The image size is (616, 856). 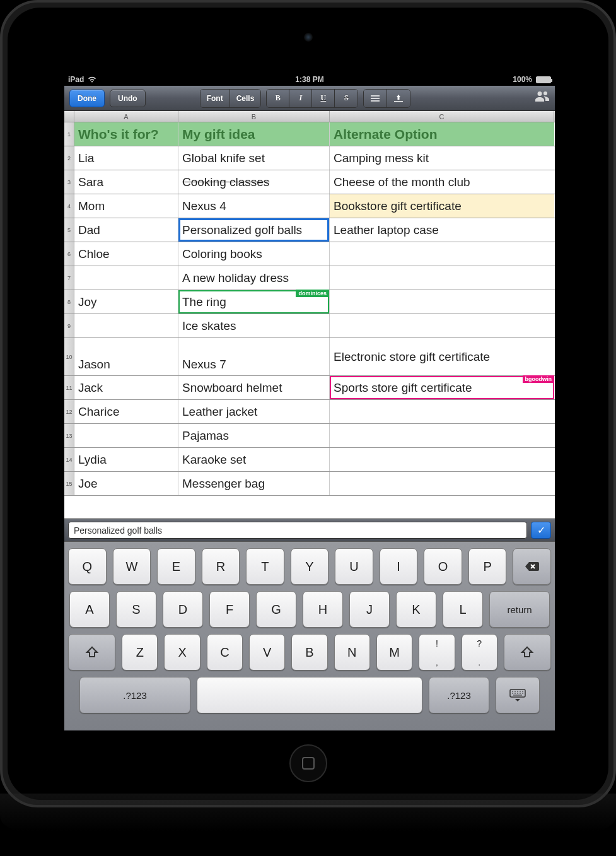 What do you see at coordinates (527, 652) in the screenshot?
I see `shift-key-right` at bounding box center [527, 652].